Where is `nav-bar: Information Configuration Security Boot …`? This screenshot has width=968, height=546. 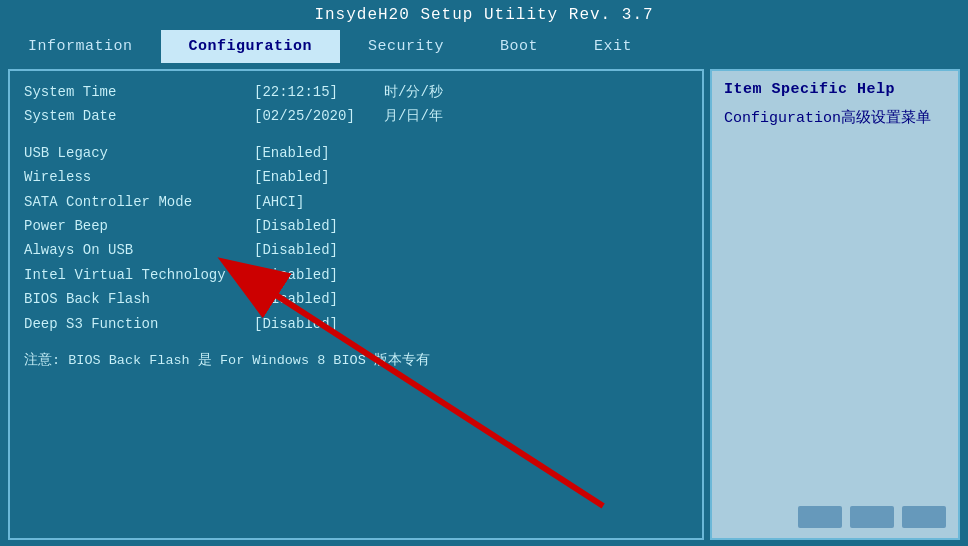
nav-bar: Information Configuration Security Boot … is located at coordinates (484, 46).